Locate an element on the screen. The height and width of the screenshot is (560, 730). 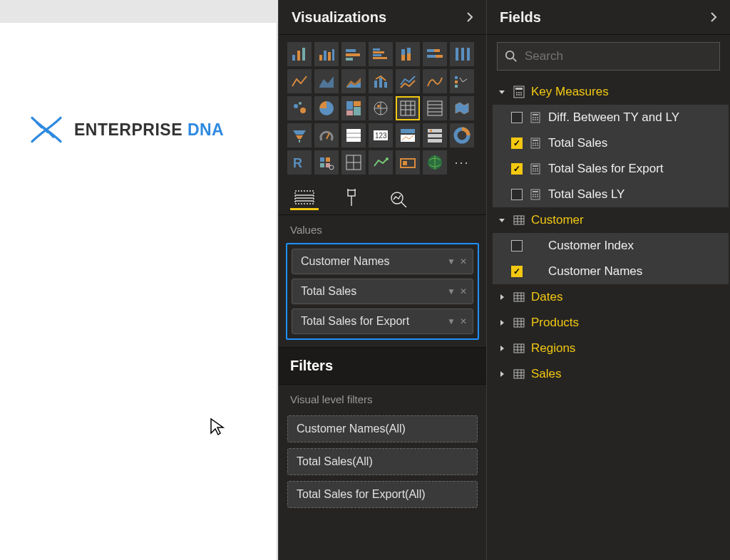
value-pill: Total Sales▼✕ is located at coordinates (382, 291).